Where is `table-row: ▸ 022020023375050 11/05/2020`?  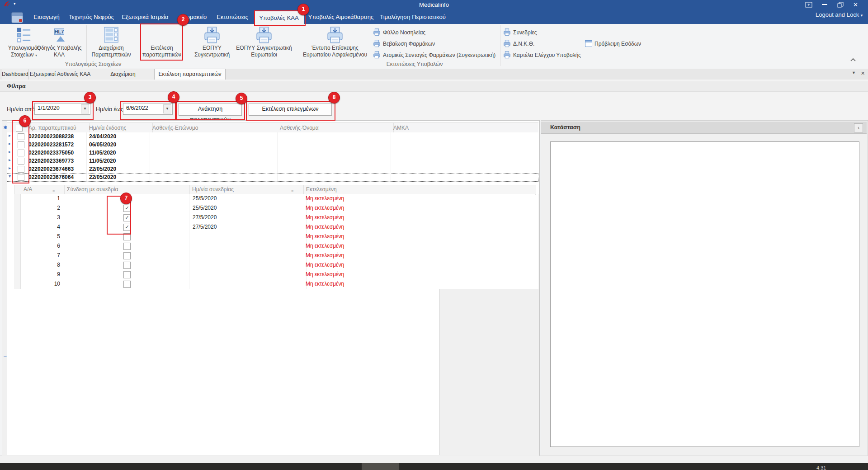
table-row: ▸ 022020023375050 11/05/2020 is located at coordinates (273, 153).